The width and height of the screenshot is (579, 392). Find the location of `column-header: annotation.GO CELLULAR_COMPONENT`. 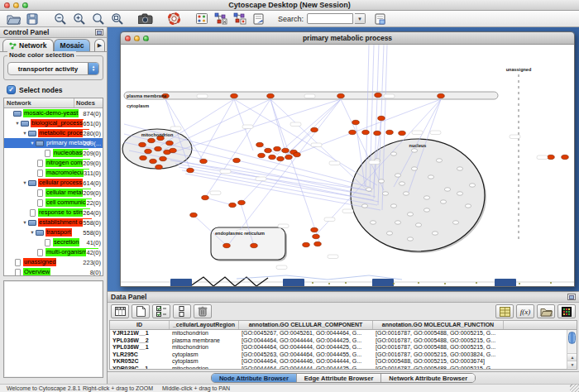

column-header: annotation.GO CELLULAR_COMPONENT is located at coordinates (306, 325).